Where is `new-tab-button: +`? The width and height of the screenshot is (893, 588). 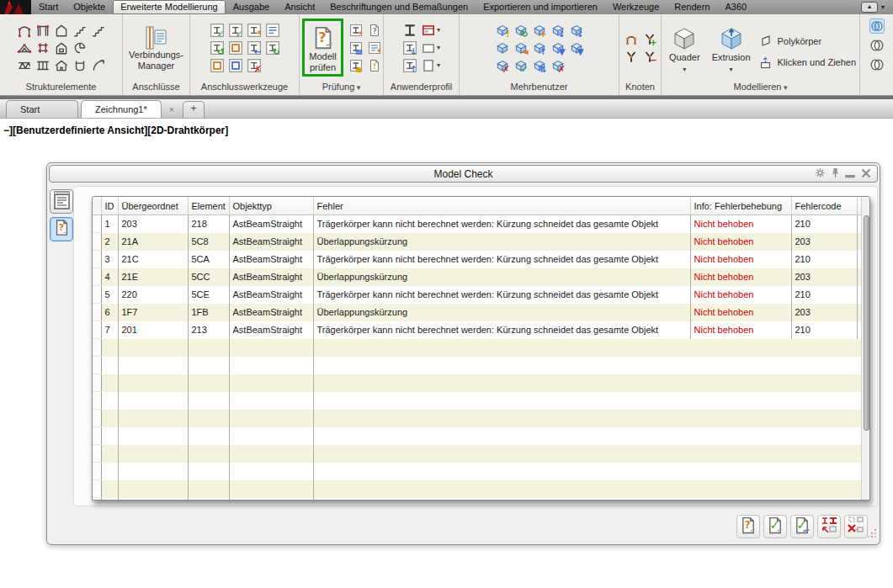
new-tab-button: + is located at coordinates (194, 109).